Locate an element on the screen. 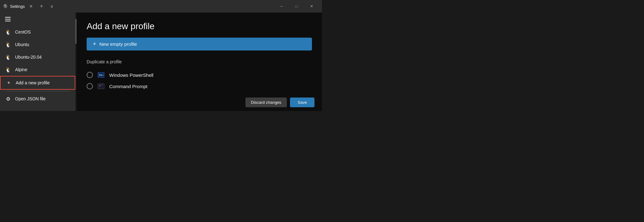 This screenshot has width=644, height=222. sidebar: 🐧 CentOS 🐧 Ubuntu 🐧 Ubuntu-20.04 🐧 Alpin… is located at coordinates (38, 62).